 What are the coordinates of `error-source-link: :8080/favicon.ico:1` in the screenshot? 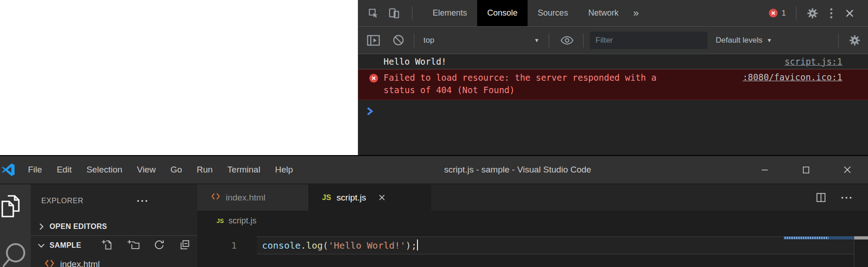 It's located at (793, 77).